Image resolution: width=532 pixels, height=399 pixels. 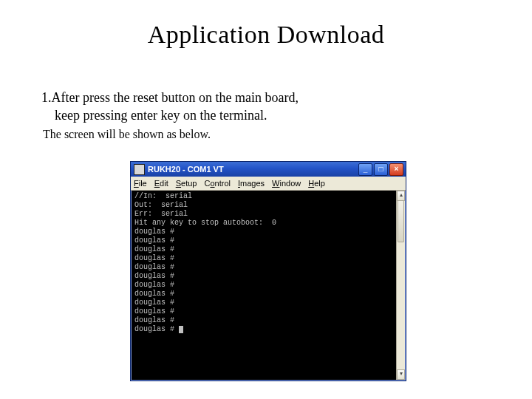 I want to click on close-button: ×, so click(x=396, y=170).